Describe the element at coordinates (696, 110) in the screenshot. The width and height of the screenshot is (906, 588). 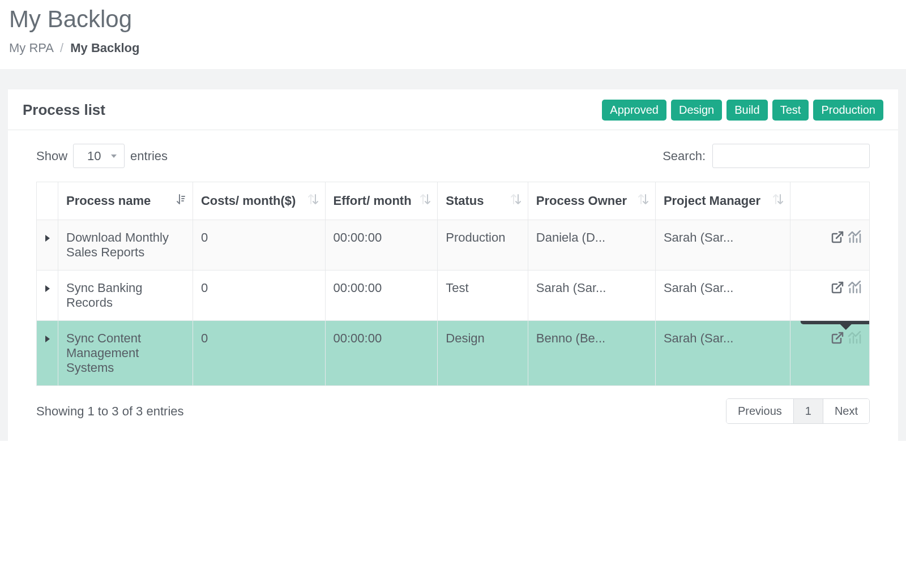
I see `status-filter-design: Design` at that location.